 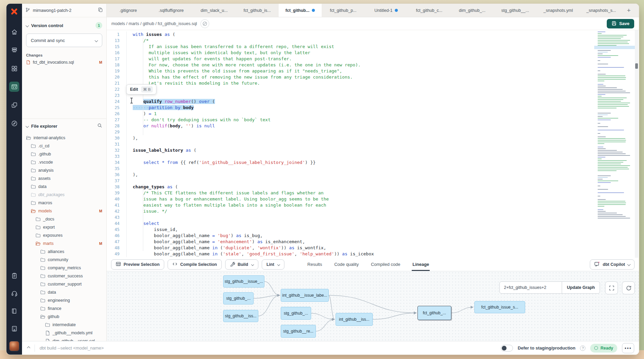 I want to click on result-tab-results: Results, so click(x=315, y=264).